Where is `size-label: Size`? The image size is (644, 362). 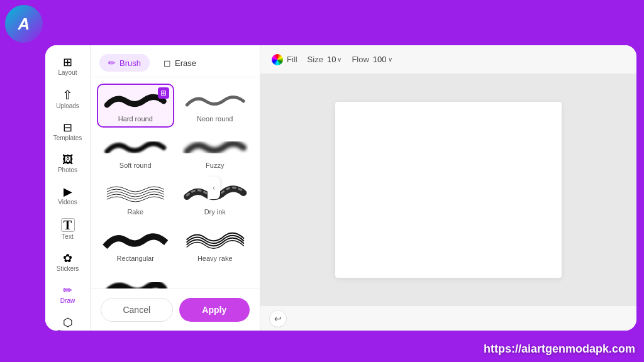 size-label: Size is located at coordinates (316, 59).